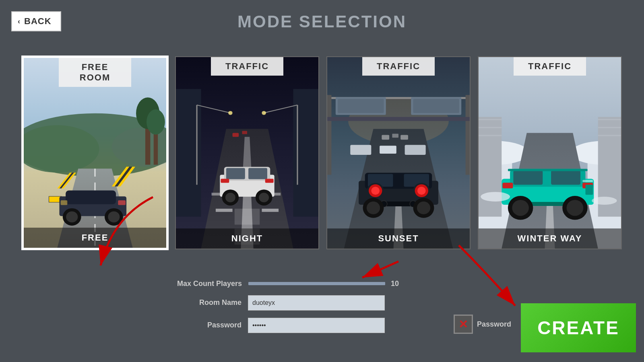 This screenshot has height=362, width=644. I want to click on room-name-label: Room Name, so click(209, 302).